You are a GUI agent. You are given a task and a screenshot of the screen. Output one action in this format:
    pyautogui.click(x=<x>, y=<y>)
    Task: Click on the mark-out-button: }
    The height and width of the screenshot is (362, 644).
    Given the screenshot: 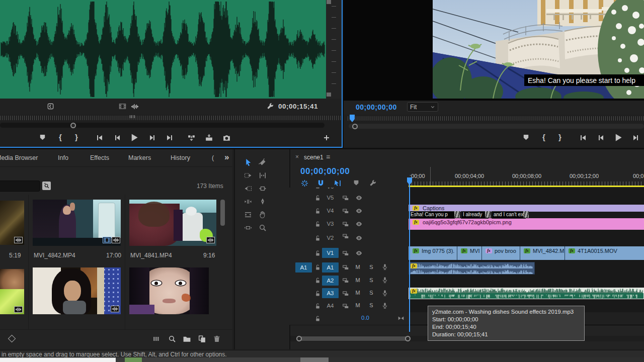 What is the action you would take?
    pyautogui.click(x=560, y=137)
    